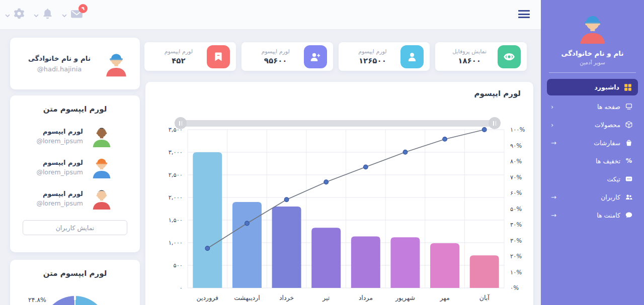 This screenshot has height=305, width=644. Describe the element at coordinates (179, 61) in the screenshot. I see `stat-value: ۴۵۲` at that location.